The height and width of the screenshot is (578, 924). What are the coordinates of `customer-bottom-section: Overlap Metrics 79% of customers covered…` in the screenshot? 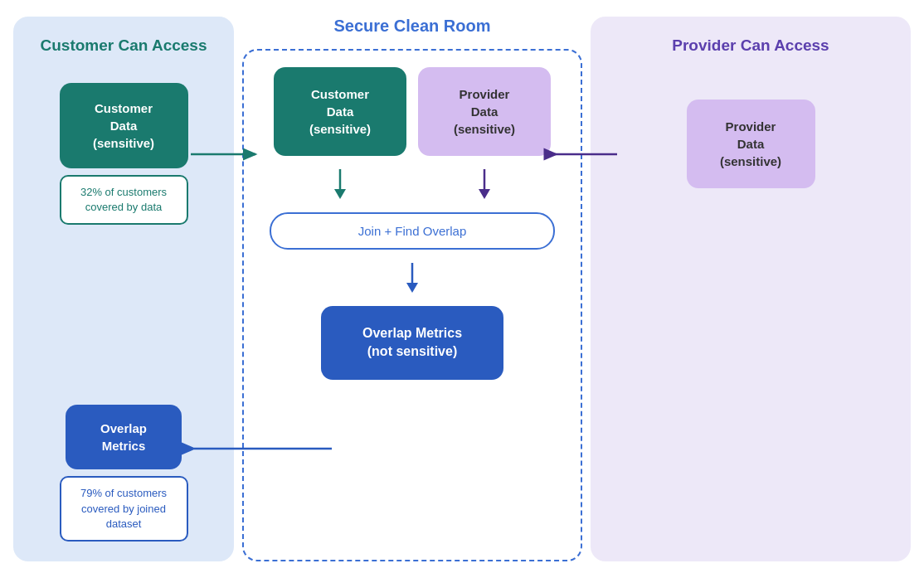 It's located at (124, 473).